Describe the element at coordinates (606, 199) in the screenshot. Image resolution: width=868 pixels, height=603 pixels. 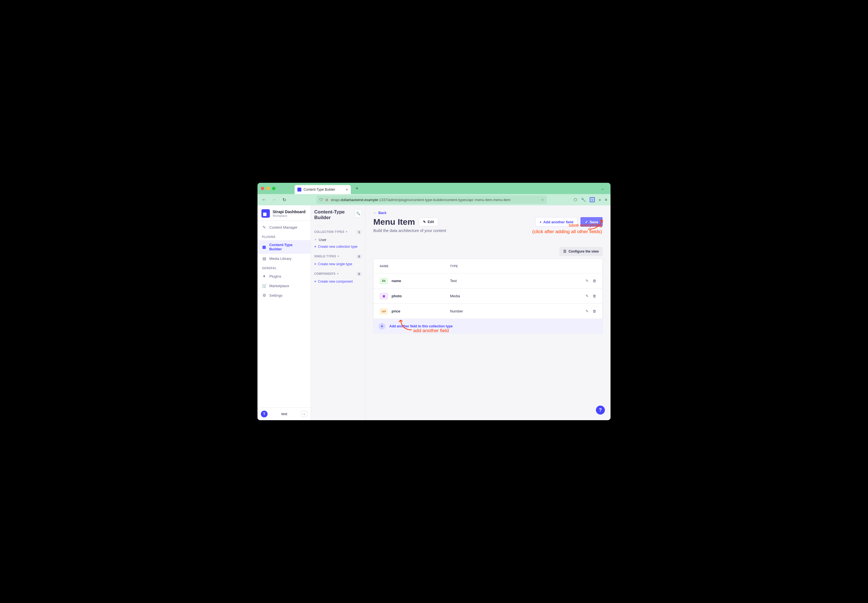
I see `hamburger-menu-icon: ≡` at that location.